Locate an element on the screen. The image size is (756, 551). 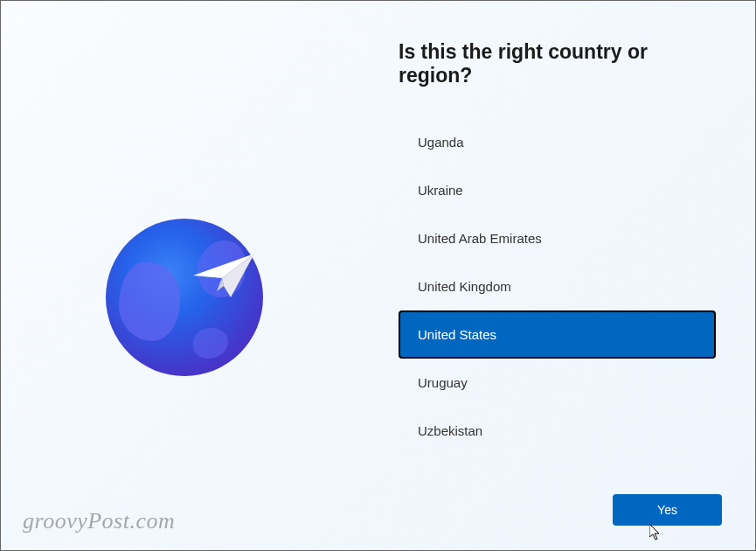
country-item-uae: United Arab Emirates is located at coordinates (558, 238).